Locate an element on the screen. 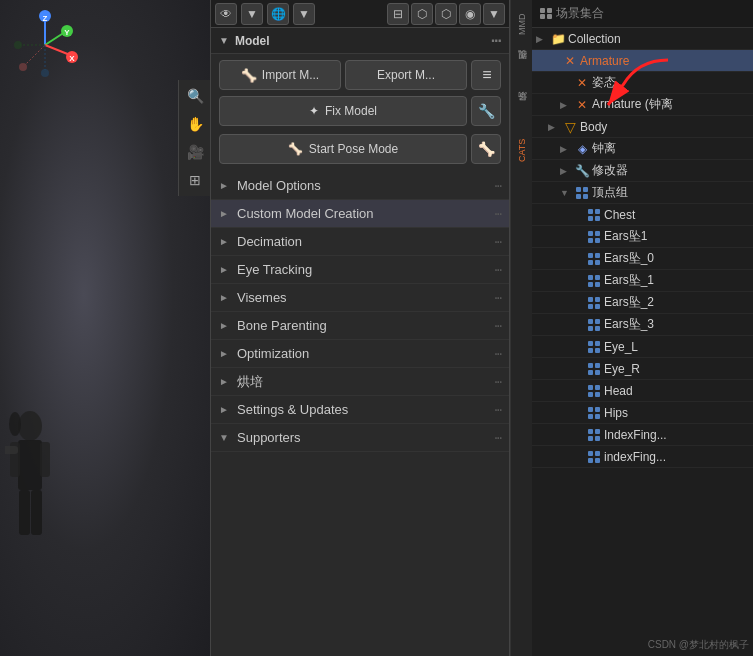  outliner-item-1: ✕ Armature is located at coordinates (642, 61).